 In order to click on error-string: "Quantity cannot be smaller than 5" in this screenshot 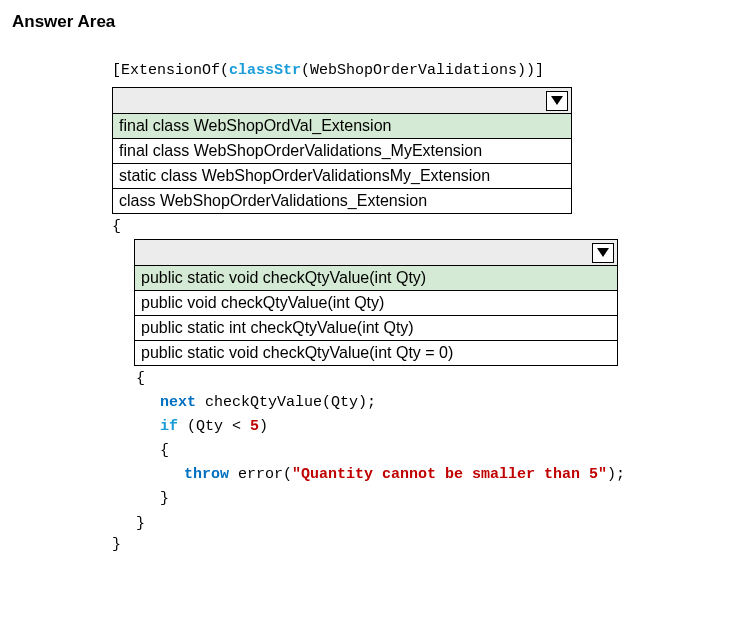, I will do `click(450, 474)`.